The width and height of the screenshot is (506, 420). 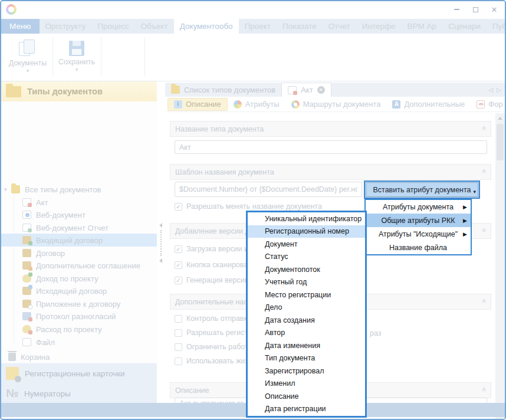 I want to click on tree-item-contract: Договор, so click(x=79, y=253).